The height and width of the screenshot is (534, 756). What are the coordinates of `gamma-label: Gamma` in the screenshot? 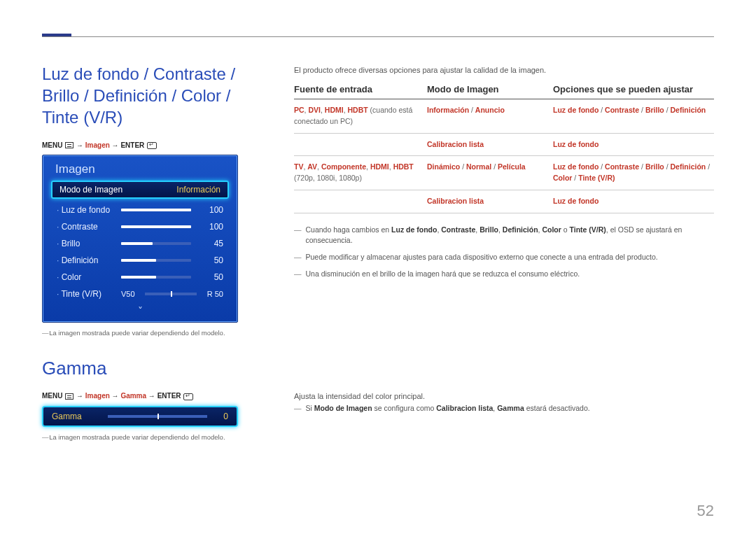 It's located at (80, 416).